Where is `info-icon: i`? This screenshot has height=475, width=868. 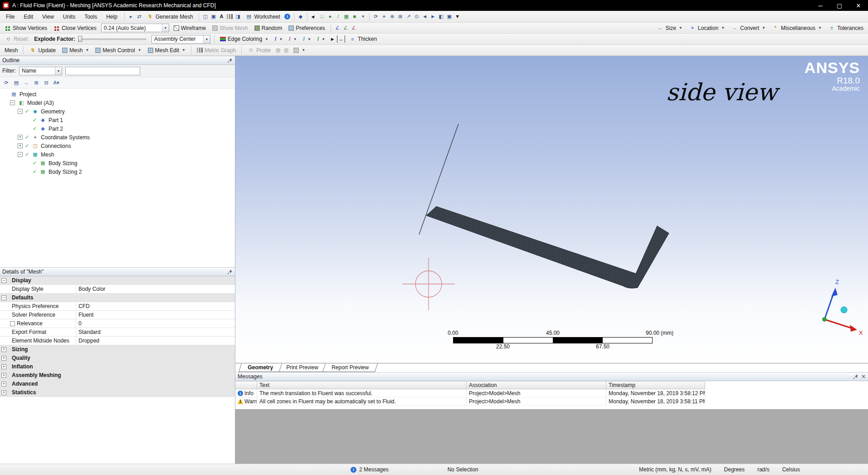 info-icon: i is located at coordinates (288, 17).